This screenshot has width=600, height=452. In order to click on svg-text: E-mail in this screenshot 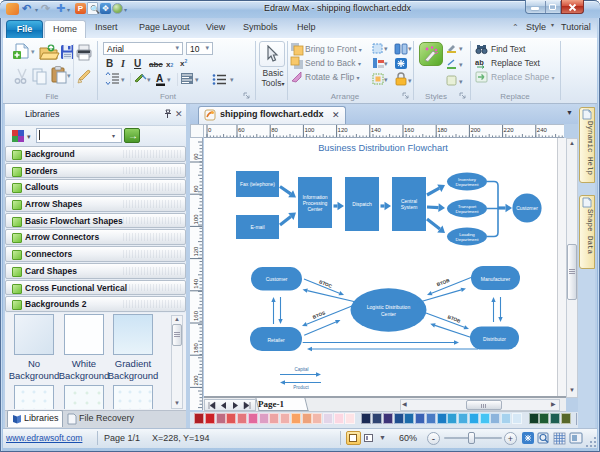, I will do `click(257, 227)`.